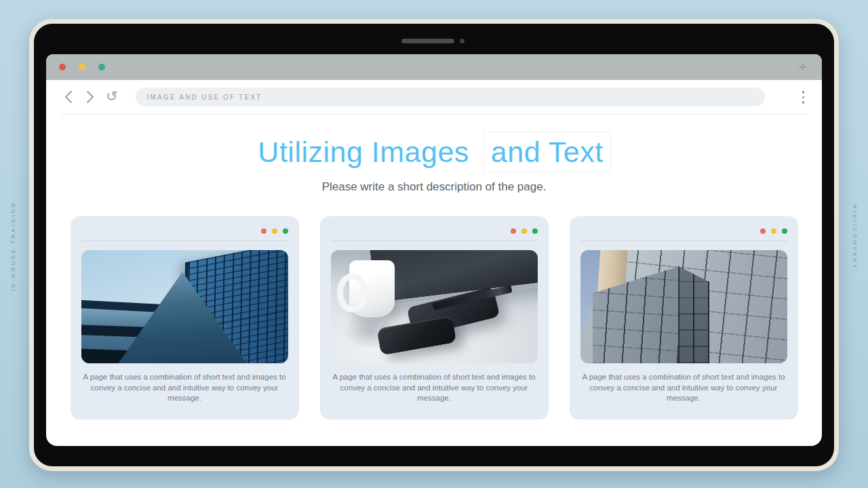 This screenshot has height=488, width=868. What do you see at coordinates (428, 41) in the screenshot?
I see `speaker-bar` at bounding box center [428, 41].